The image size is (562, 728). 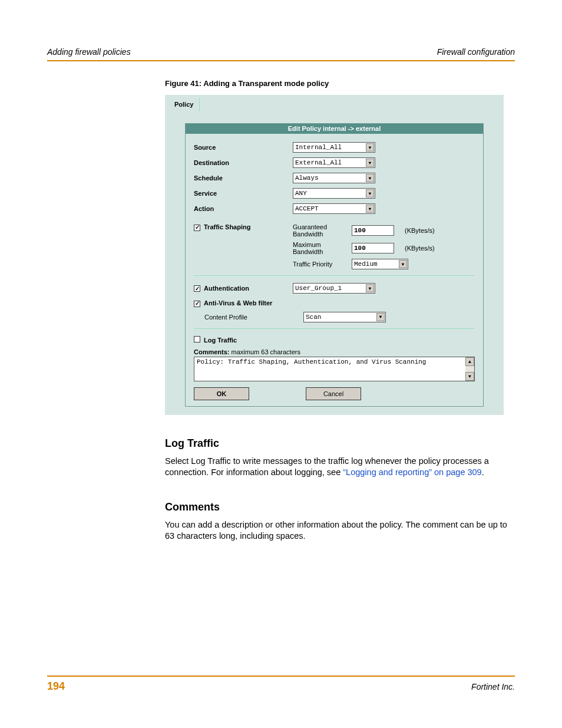 What do you see at coordinates (243, 163) in the screenshot?
I see `destination-label: Destination` at bounding box center [243, 163].